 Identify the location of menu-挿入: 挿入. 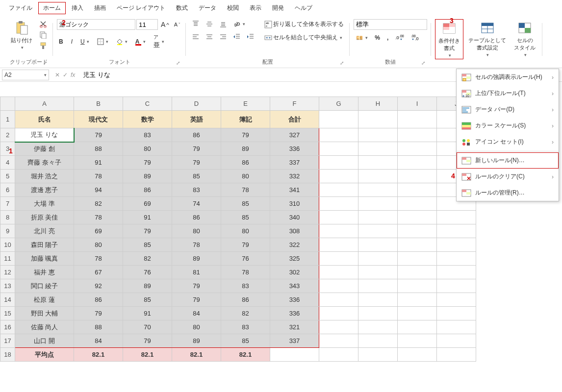
(77, 8).